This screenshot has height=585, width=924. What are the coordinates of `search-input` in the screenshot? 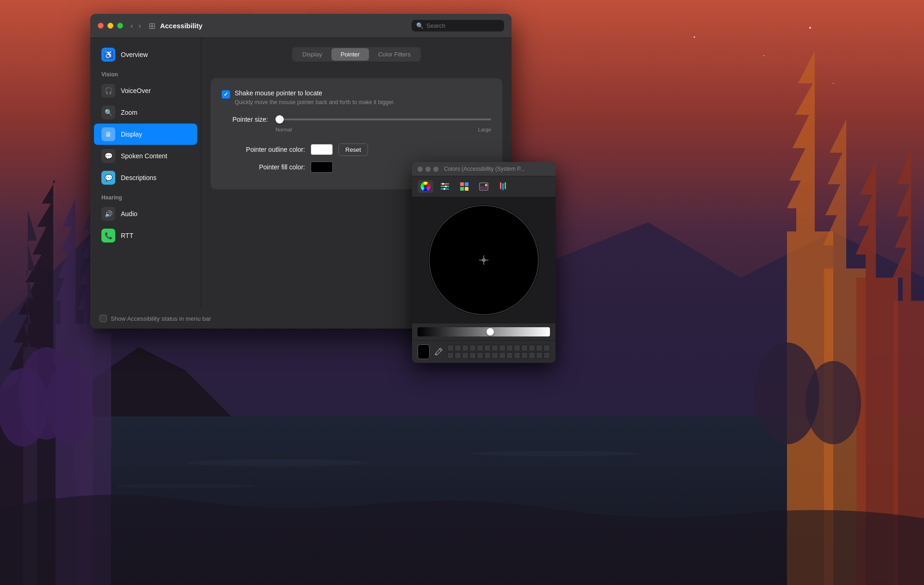 It's located at (463, 26).